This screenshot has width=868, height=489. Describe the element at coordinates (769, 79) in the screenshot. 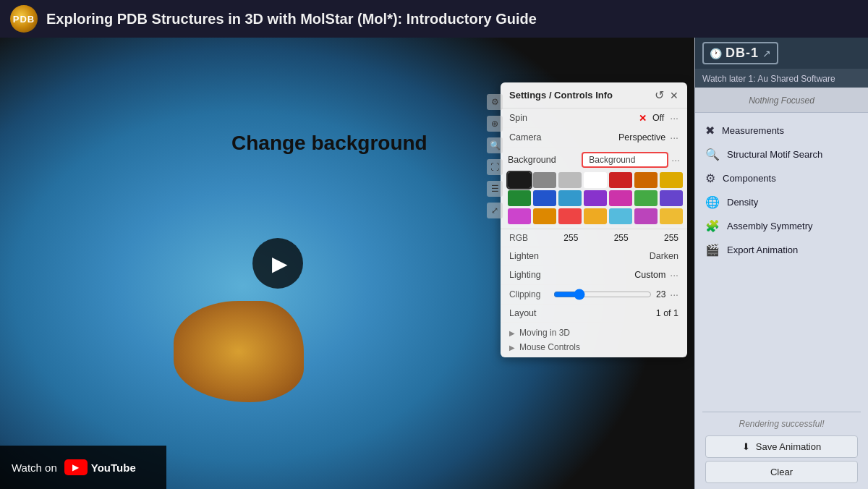

I see `watch-later-text: Watch later 1: Au Shared Software` at that location.